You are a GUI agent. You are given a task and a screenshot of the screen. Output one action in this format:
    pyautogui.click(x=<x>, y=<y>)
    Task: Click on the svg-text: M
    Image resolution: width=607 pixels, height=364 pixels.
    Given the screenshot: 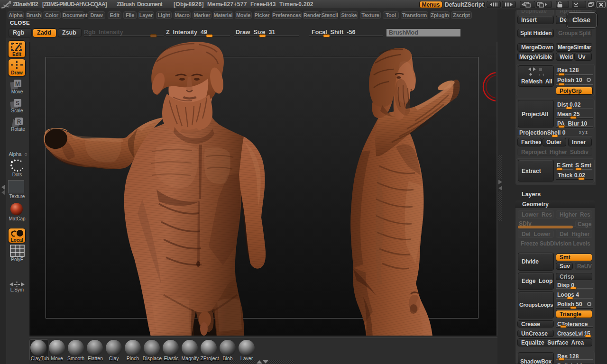 What is the action you would take?
    pyautogui.click(x=18, y=84)
    